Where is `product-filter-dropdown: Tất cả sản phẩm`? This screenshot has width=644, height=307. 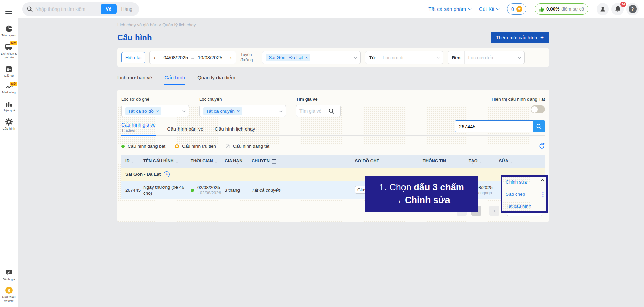 product-filter-dropdown: Tất cả sản phẩm is located at coordinates (450, 9).